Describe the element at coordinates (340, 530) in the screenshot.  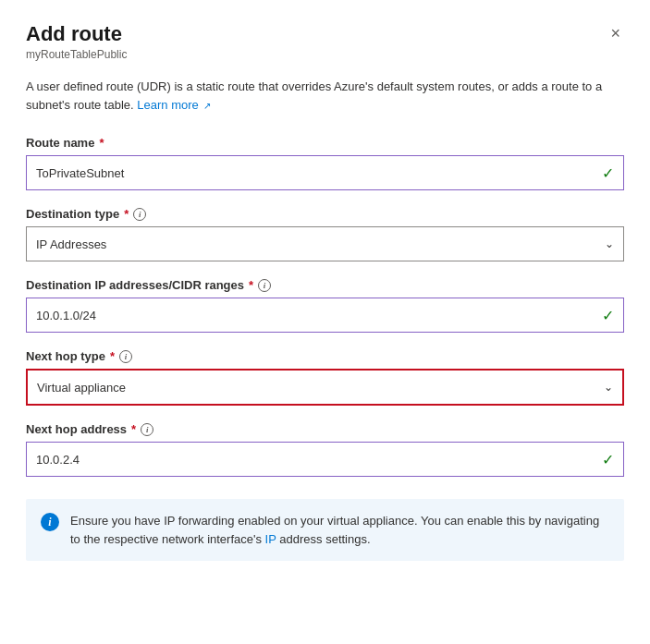
I see `info-box-text: Ensure you have IP forwarding enabled on…` at that location.